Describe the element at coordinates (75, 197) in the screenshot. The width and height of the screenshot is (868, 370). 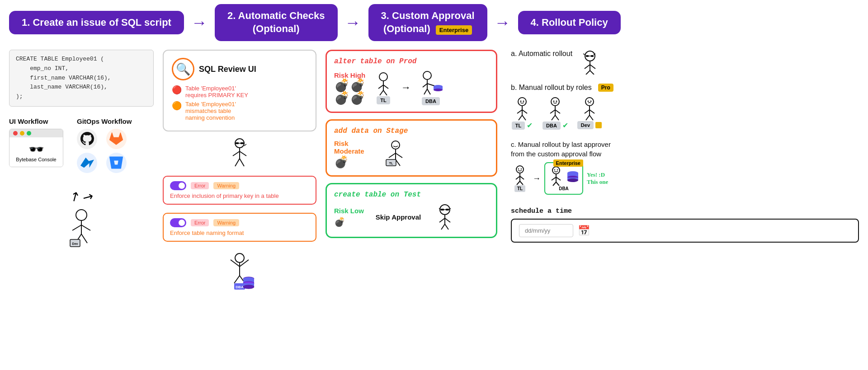
I see `arrow-left: ↗` at that location.